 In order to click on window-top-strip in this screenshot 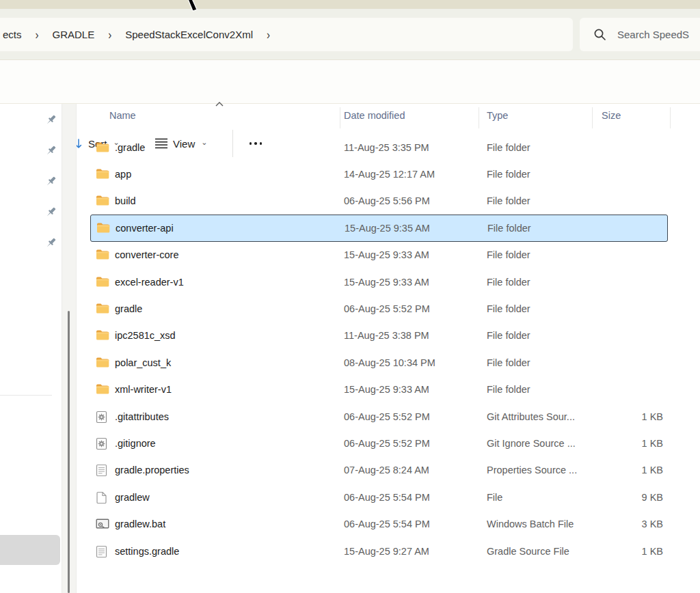, I will do `click(350, 4)`.